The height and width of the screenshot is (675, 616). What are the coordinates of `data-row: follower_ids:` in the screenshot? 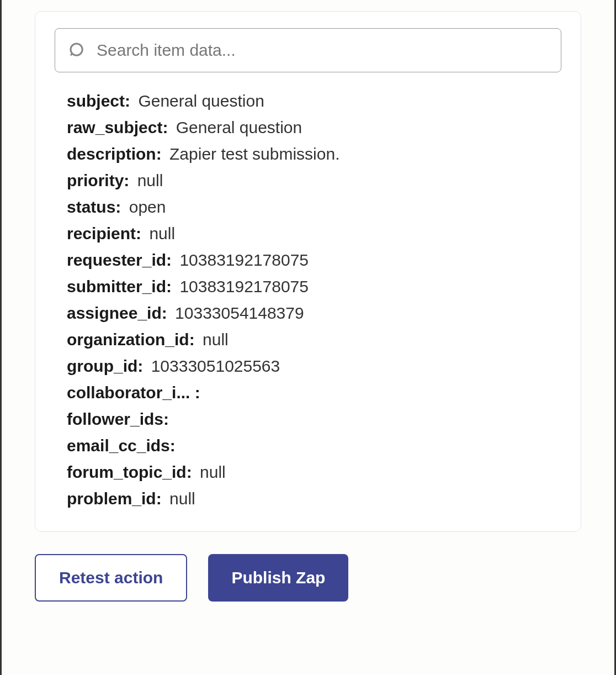 It's located at (314, 419).